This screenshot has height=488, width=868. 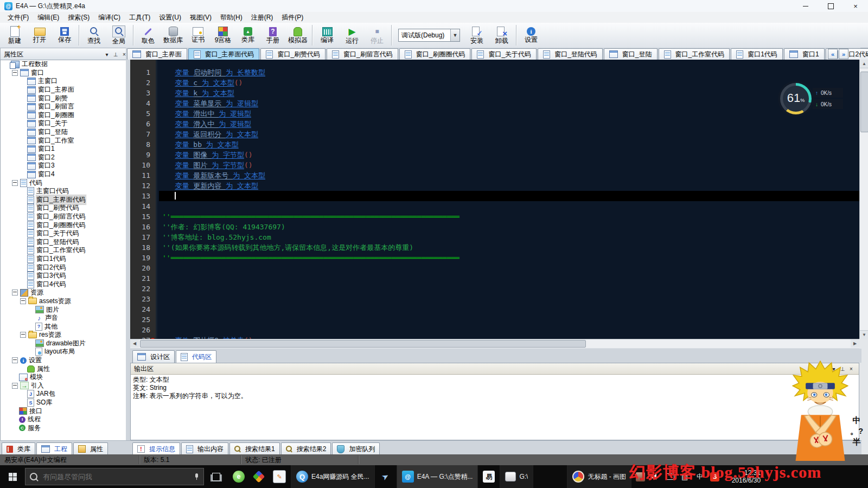 I want to click on tree-item: 窗口_工作室, so click(x=63, y=140).